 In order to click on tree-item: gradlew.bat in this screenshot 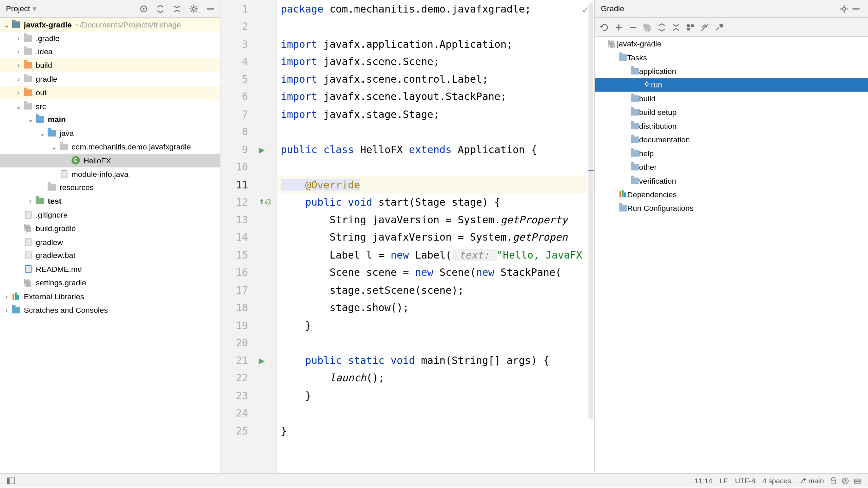, I will do `click(110, 256)`.